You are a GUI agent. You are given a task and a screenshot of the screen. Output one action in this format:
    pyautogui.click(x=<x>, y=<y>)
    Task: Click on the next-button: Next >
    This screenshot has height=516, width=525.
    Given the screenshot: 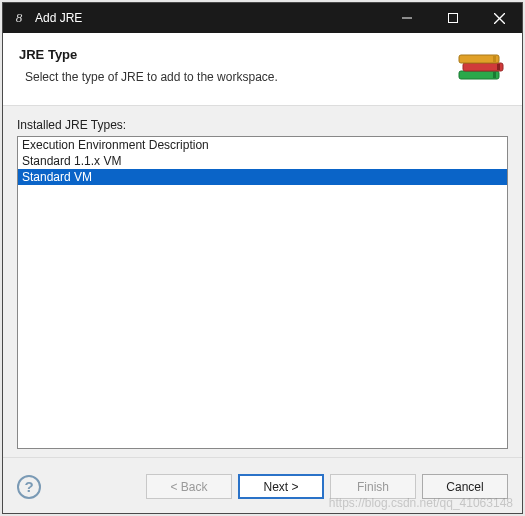 What is the action you would take?
    pyautogui.click(x=281, y=486)
    